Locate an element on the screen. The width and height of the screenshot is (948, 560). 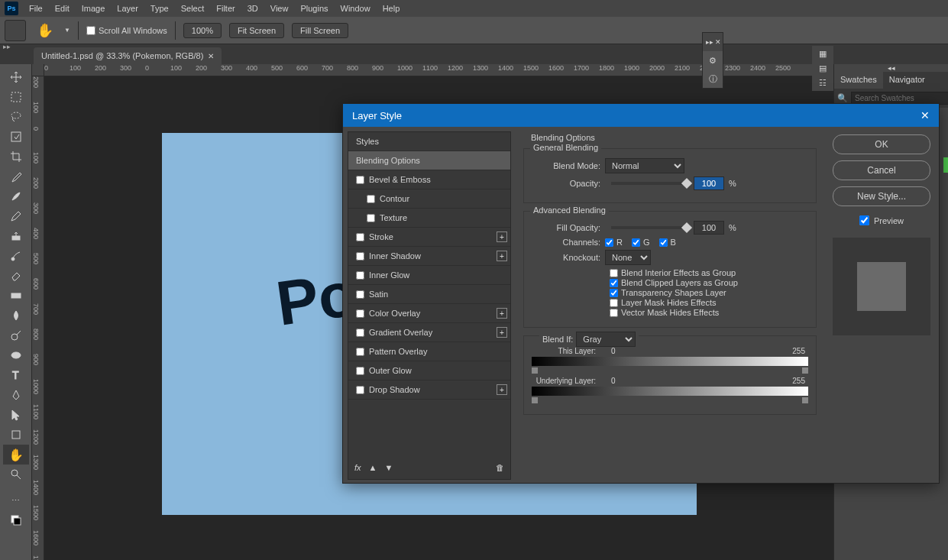
history-brush-tool is located at coordinates (16, 256).